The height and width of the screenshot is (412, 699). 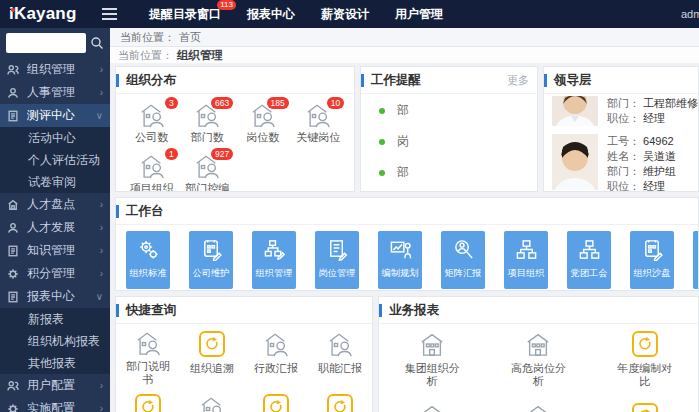 What do you see at coordinates (55, 250) in the screenshot?
I see `sidebar-item-knowledge-management: 知识管理 ›` at bounding box center [55, 250].